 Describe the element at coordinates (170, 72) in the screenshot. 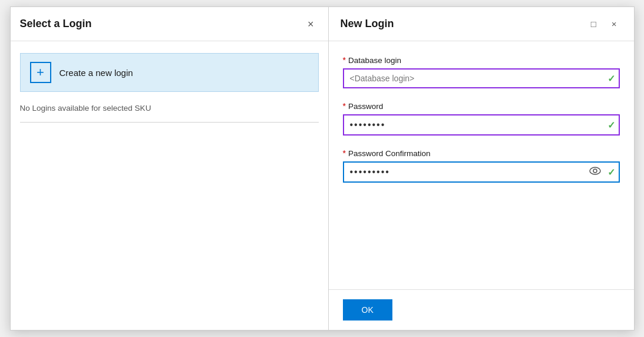

I see `create-login-item: + Create a new login` at that location.